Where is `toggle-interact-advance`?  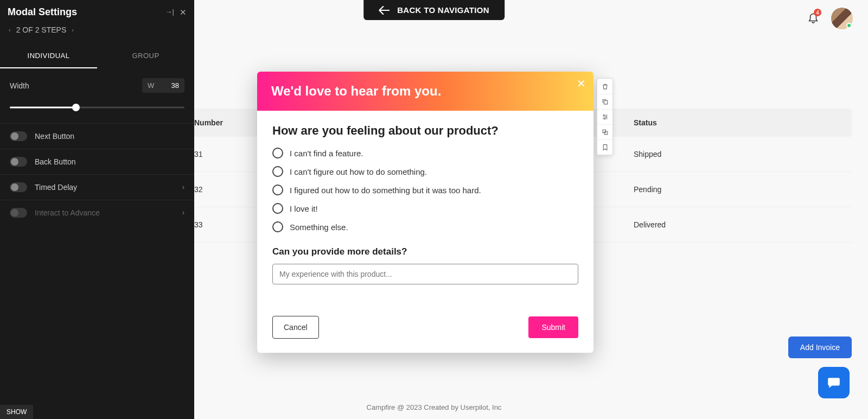 toggle-interact-advance is located at coordinates (18, 213).